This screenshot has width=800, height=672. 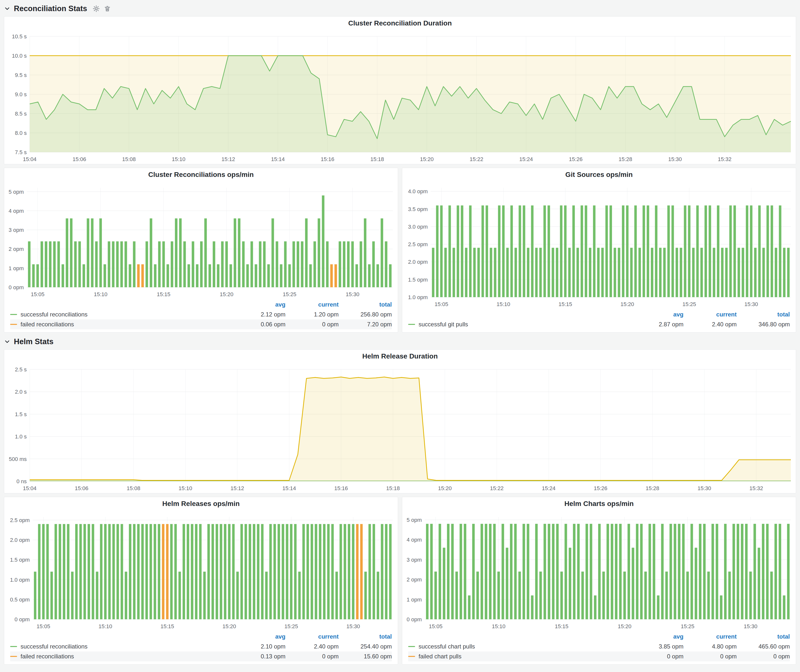 I want to click on svg-text: 0 ns, so click(x=21, y=482).